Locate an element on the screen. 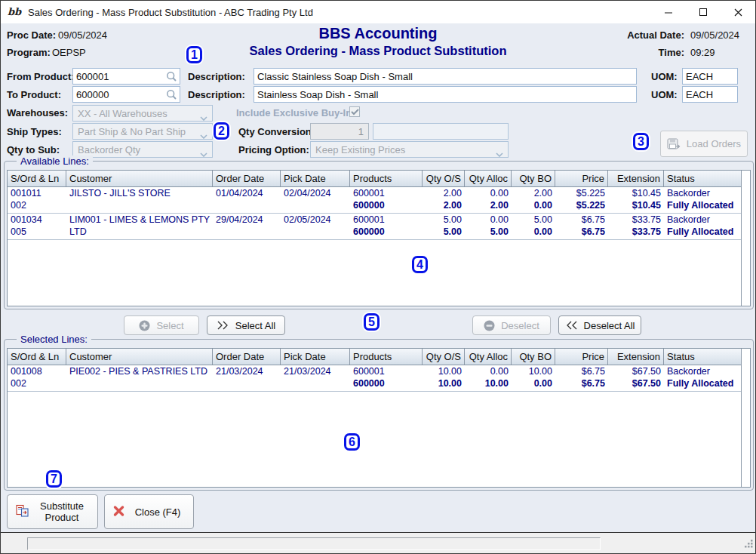 The image size is (756, 554). callout-4: 4 is located at coordinates (419, 264).